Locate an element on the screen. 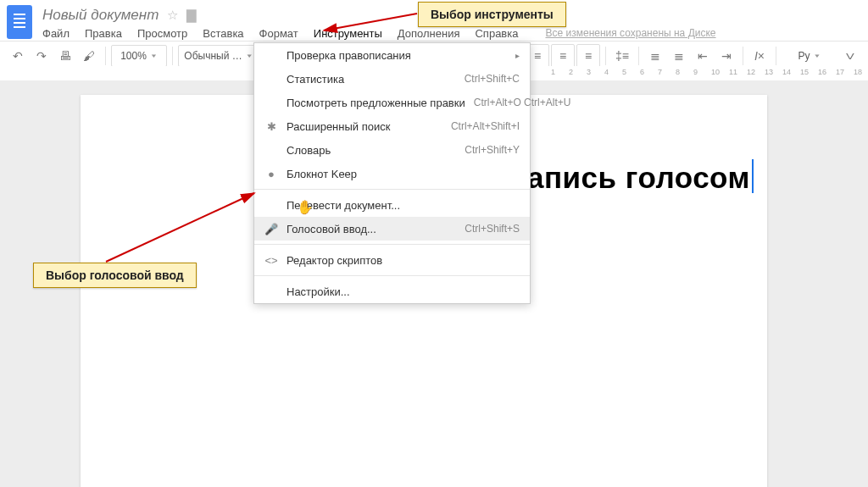  ruler-tick: 10 is located at coordinates (715, 72).